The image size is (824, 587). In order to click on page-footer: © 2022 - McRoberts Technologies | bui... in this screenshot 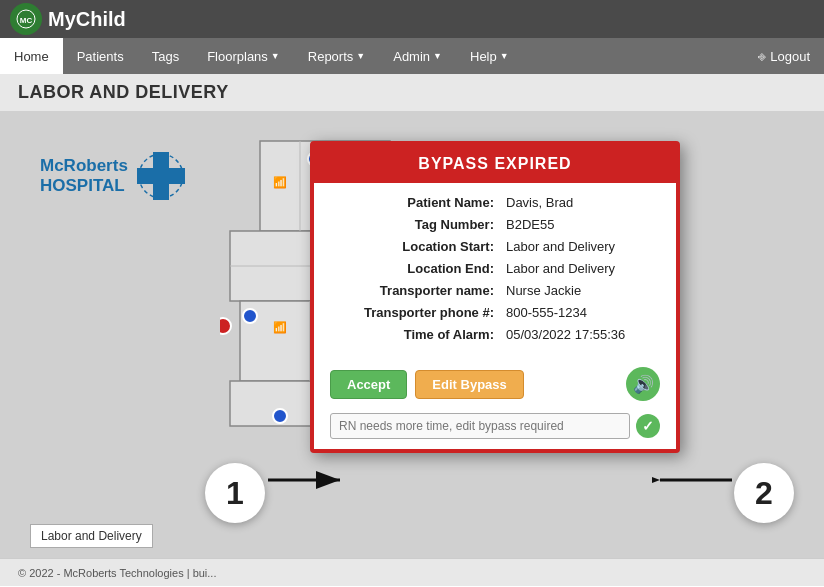, I will do `click(412, 572)`.